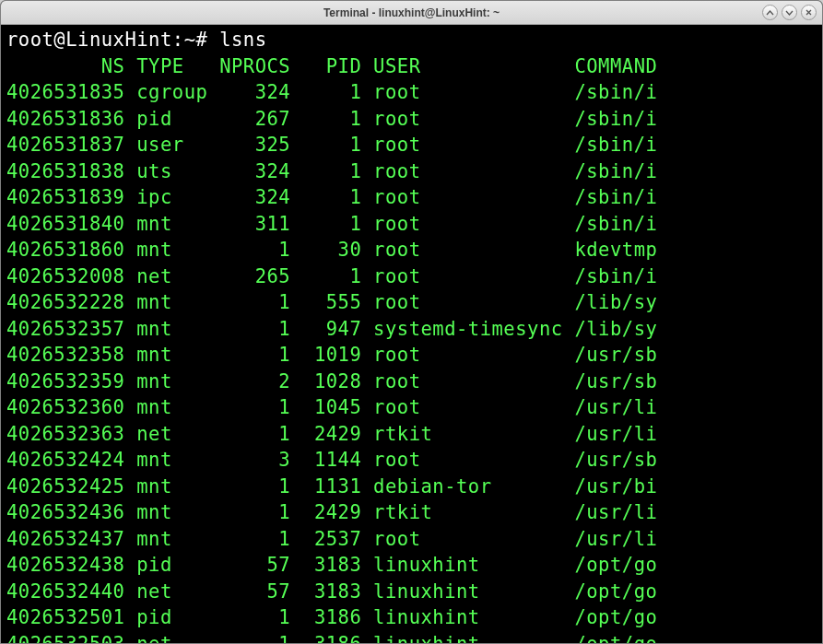 This screenshot has height=644, width=823. I want to click on close-icon, so click(809, 13).